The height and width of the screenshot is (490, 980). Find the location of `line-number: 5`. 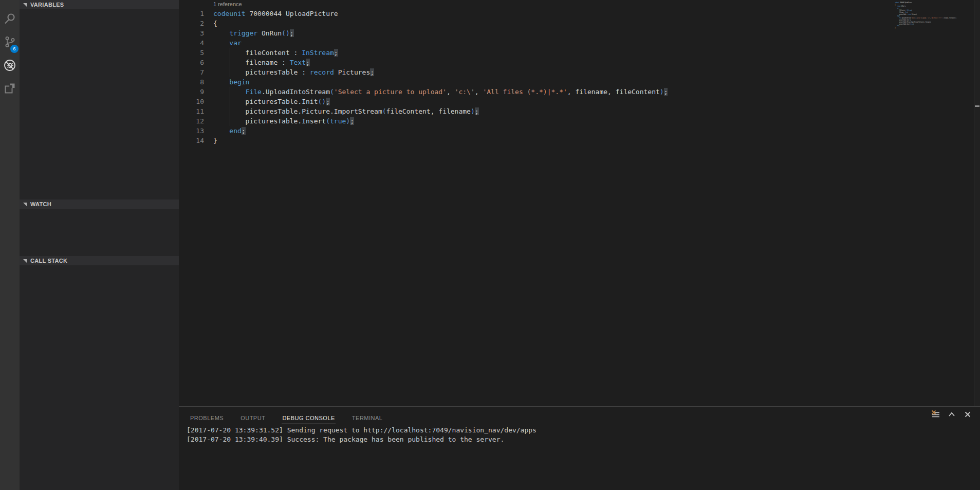

line-number: 5 is located at coordinates (191, 52).